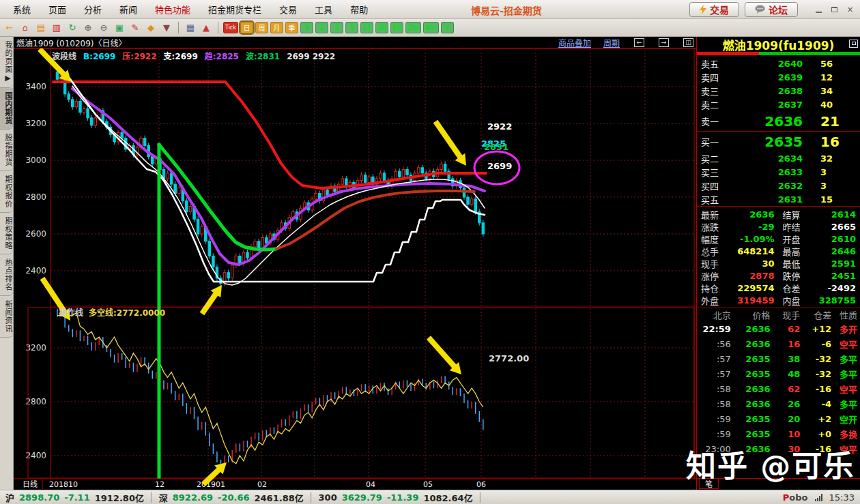 This screenshot has height=504, width=860. I want to click on tape-row: :57263548-32多平, so click(778, 374).